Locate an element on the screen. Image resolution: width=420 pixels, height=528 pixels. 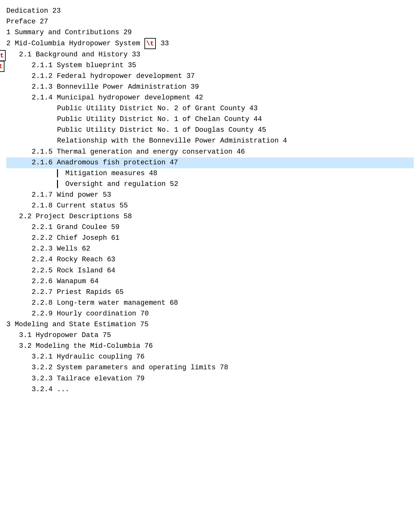
toc-s216: 2.1.6 Anadromous fish protection 47 is located at coordinates (210, 163).